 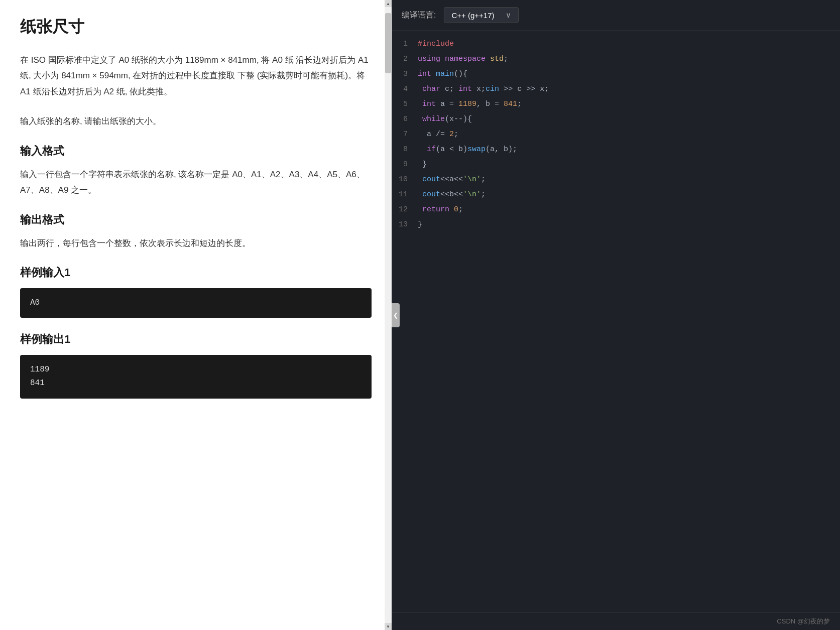 What do you see at coordinates (616, 74) in the screenshot?
I see `table-row: 3int main(){` at bounding box center [616, 74].